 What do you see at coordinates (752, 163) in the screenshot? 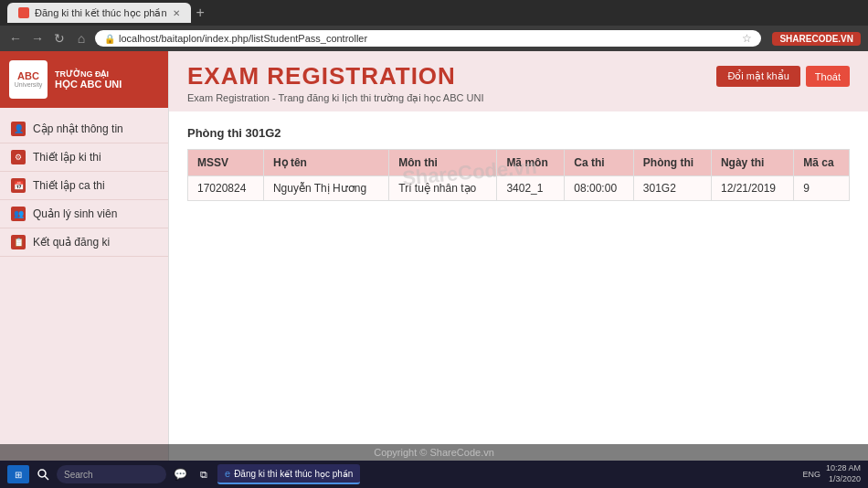
I see `col-ngaythi: Ngày thi` at bounding box center [752, 163].